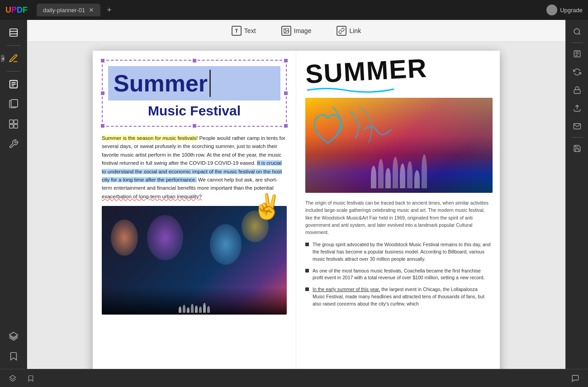 The height and width of the screenshot is (387, 588). What do you see at coordinates (577, 72) in the screenshot?
I see `rsidebar-convert` at bounding box center [577, 72].